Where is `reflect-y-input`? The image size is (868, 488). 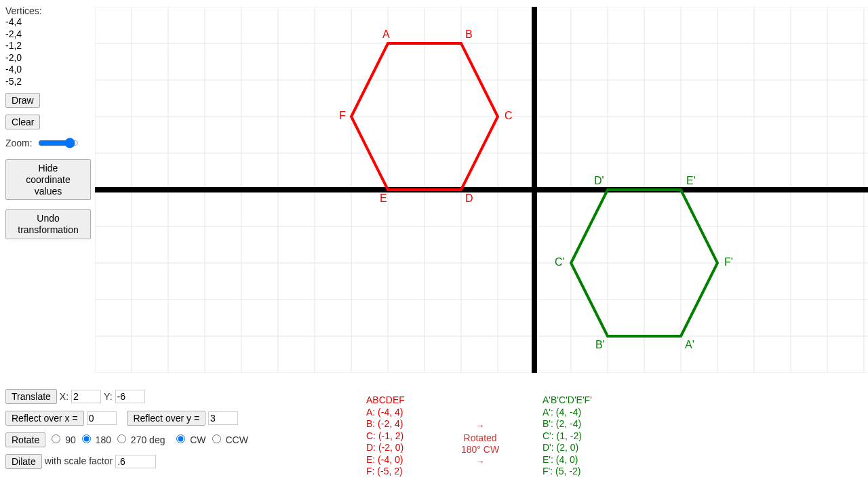
reflect-y-input is located at coordinates (223, 418).